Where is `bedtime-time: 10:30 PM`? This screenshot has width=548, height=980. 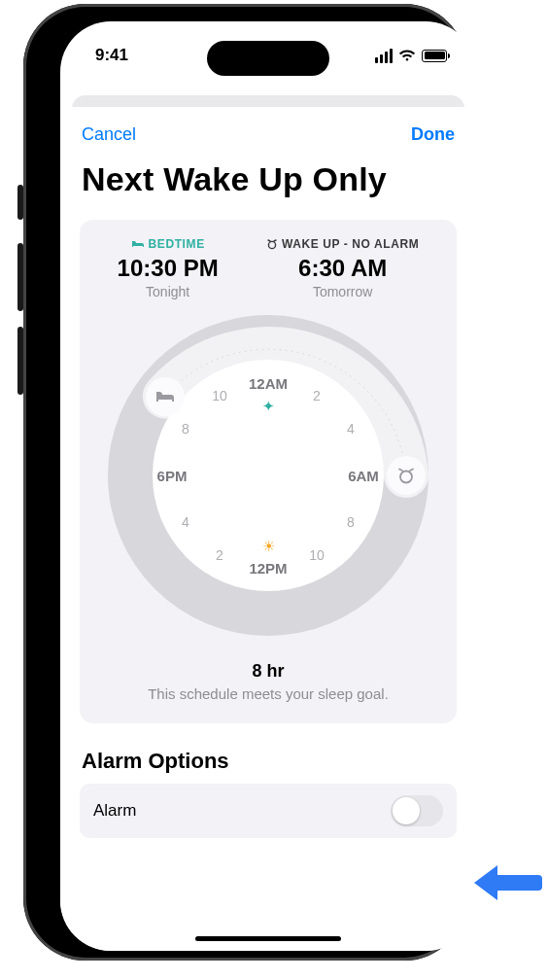 bedtime-time: 10:30 PM is located at coordinates (168, 268).